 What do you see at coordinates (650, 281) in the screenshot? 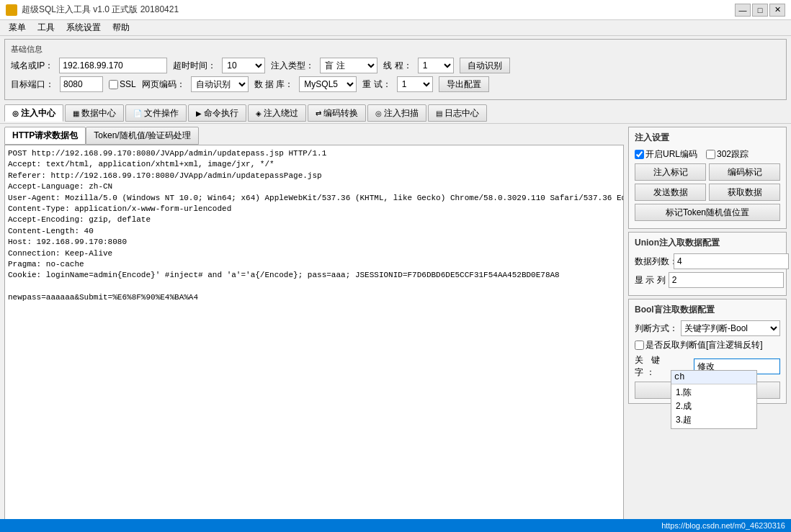
I see `display-col-label: 显 示 列` at bounding box center [650, 281].